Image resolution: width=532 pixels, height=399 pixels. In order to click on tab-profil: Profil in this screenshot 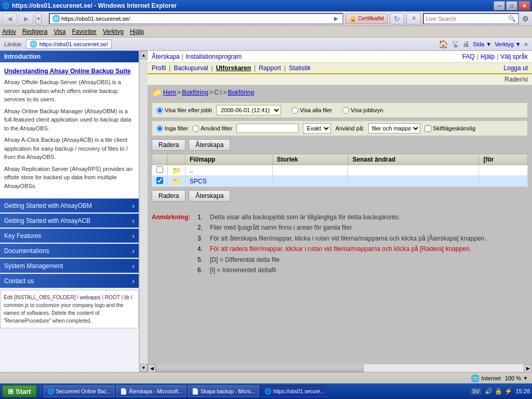, I will do `click(159, 68)`.